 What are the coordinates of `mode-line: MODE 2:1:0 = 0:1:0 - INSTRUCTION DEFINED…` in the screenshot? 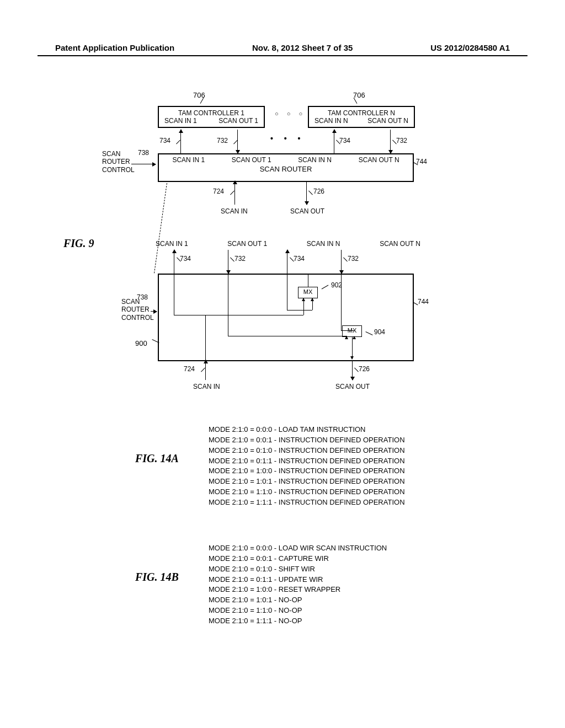 It's located at (307, 451).